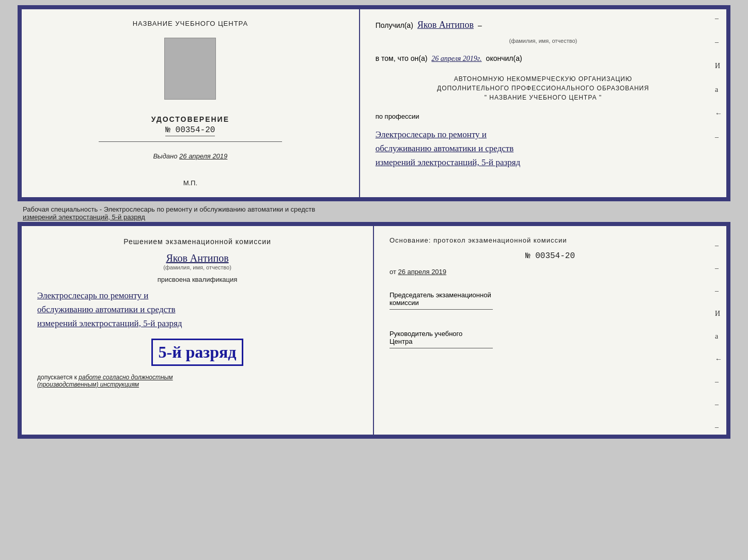 This screenshot has height=560, width=748. What do you see at coordinates (543, 59) in the screenshot?
I see `date-line: в том, что он(а) 26 апреля 2019г. окончи…` at bounding box center [543, 59].